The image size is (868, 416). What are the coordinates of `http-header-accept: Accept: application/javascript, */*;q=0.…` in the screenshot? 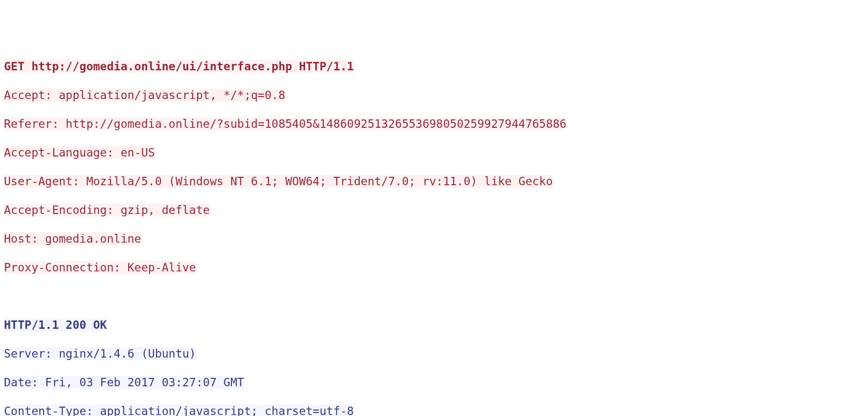 It's located at (145, 95).